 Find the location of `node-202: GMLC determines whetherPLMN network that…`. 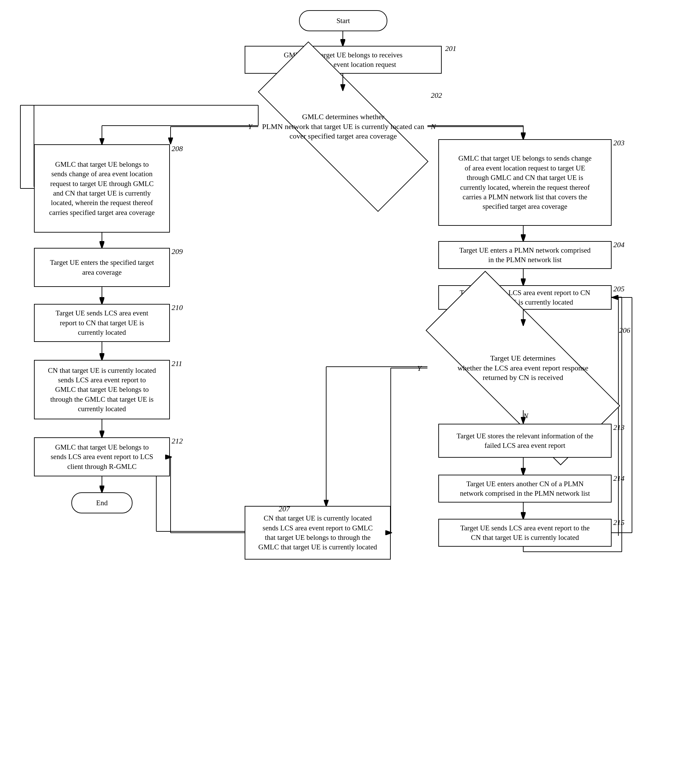

node-202: GMLC determines whetherPLMN network that… is located at coordinates (343, 127).